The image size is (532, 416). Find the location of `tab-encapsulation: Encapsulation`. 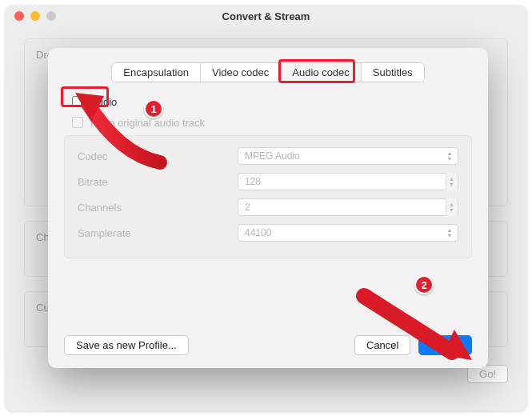

tab-encapsulation: Encapsulation is located at coordinates (157, 72).